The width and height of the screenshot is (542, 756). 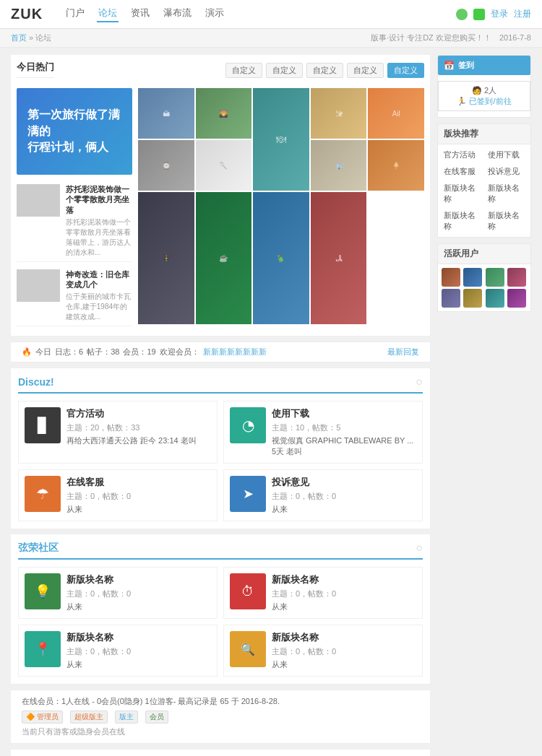 I want to click on stats-latest: 最新回复, so click(x=403, y=352).